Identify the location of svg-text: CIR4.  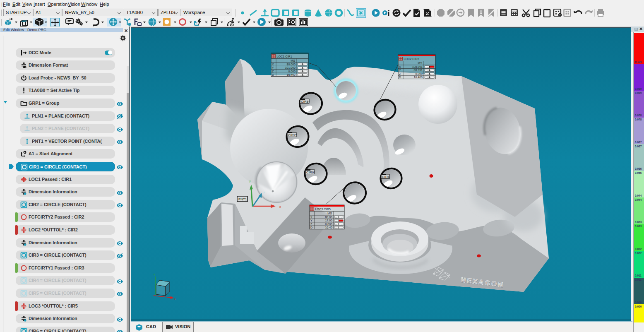
(386, 177).